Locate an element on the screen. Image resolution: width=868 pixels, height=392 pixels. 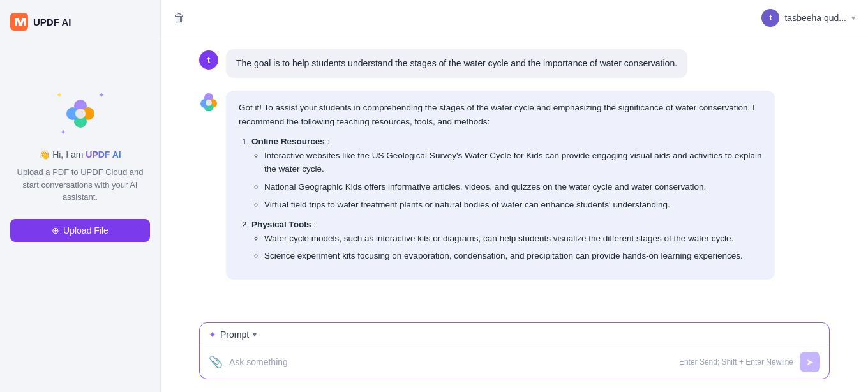
input-top-bar: ✦ Prompt ▾ is located at coordinates (514, 335).